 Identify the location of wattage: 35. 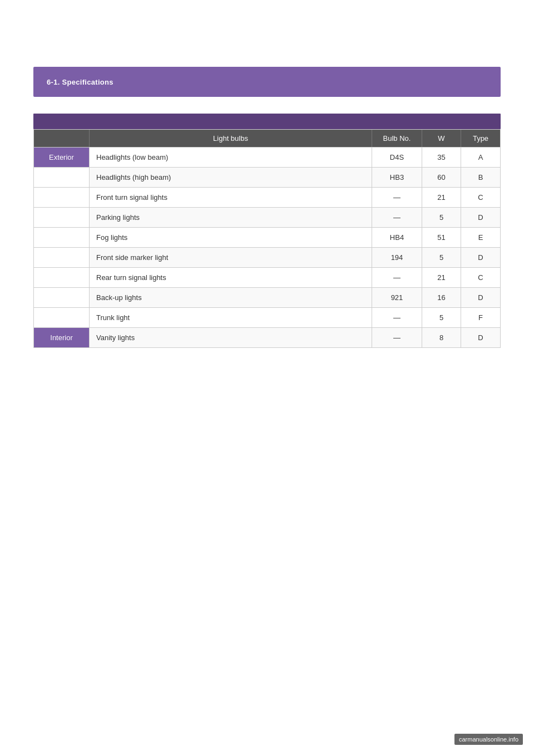
(442, 157).